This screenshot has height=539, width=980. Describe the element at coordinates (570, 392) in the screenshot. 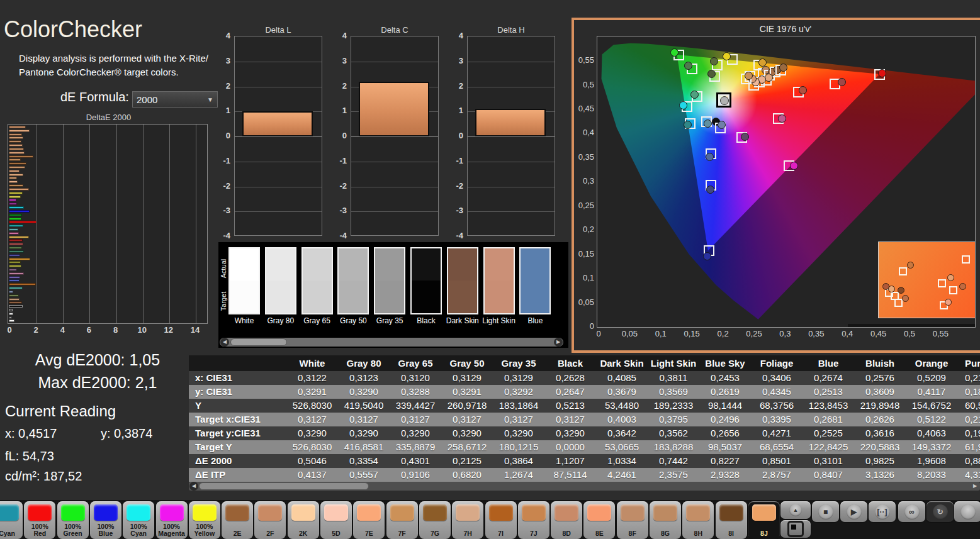

I see `table-cell: 0,2647` at that location.